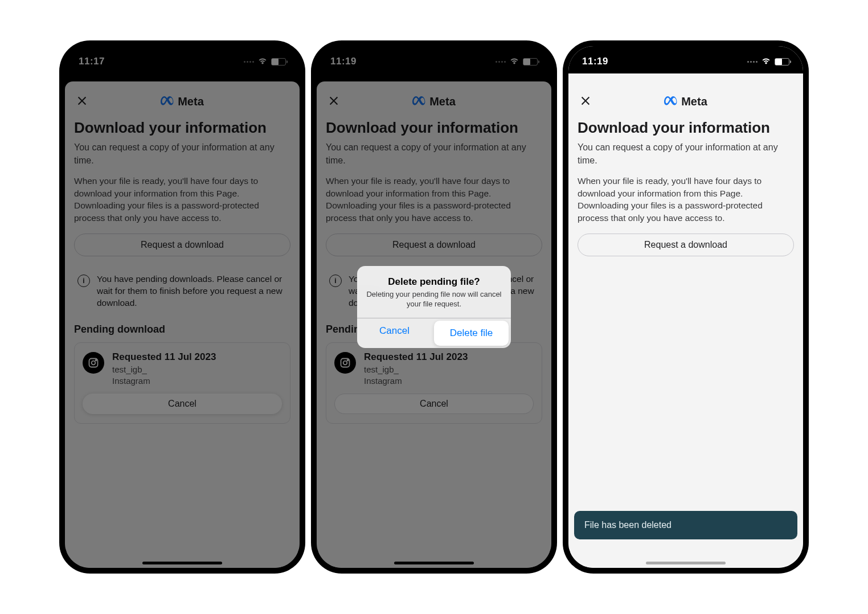  Describe the element at coordinates (434, 308) in the screenshot. I see `delete-alert: Delete pending file? Deleting your pendi…` at that location.